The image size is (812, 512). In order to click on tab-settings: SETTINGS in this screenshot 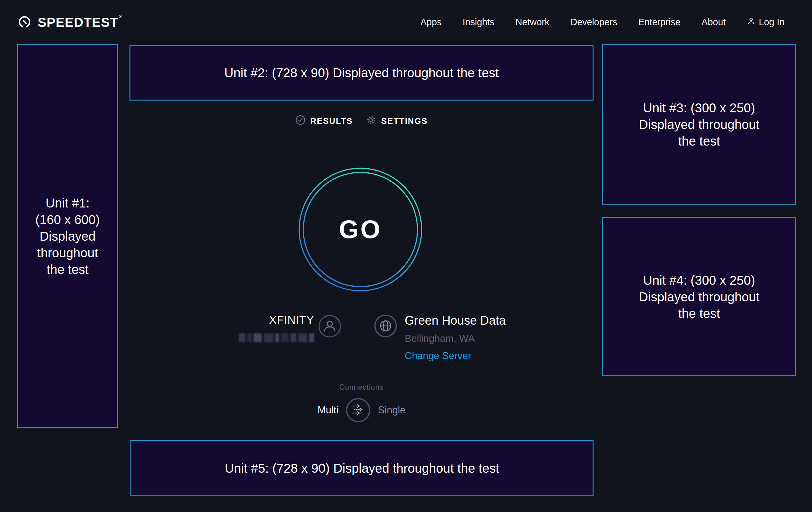, I will do `click(397, 121)`.